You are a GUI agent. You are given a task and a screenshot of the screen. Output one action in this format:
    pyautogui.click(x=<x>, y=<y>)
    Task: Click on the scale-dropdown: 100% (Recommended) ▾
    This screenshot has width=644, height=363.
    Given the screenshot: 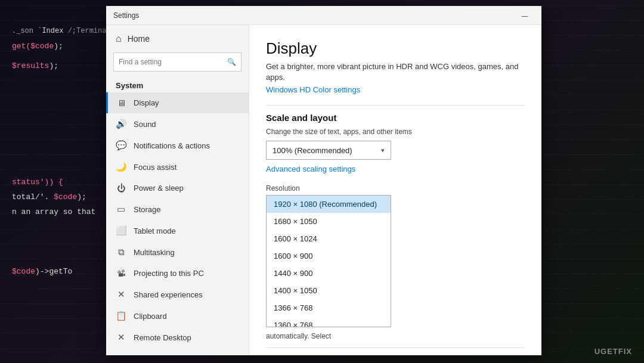 What is the action you would take?
    pyautogui.click(x=329, y=150)
    